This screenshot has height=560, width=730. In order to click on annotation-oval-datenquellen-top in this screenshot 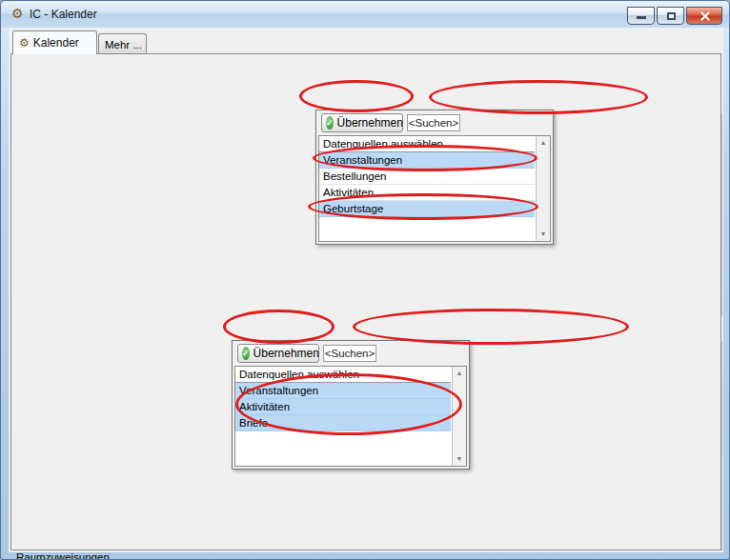, I will do `click(356, 96)`.